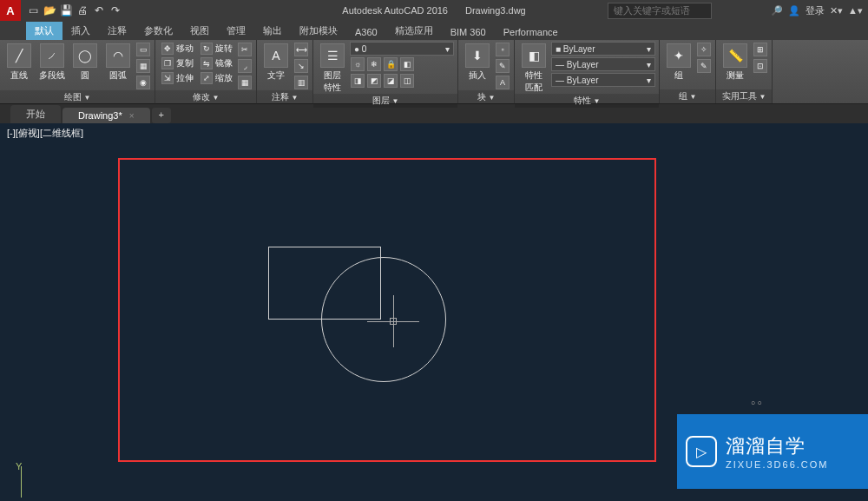 This screenshot has width=868, height=501. Describe the element at coordinates (815, 10) in the screenshot. I see `login-label: 登录` at that location.